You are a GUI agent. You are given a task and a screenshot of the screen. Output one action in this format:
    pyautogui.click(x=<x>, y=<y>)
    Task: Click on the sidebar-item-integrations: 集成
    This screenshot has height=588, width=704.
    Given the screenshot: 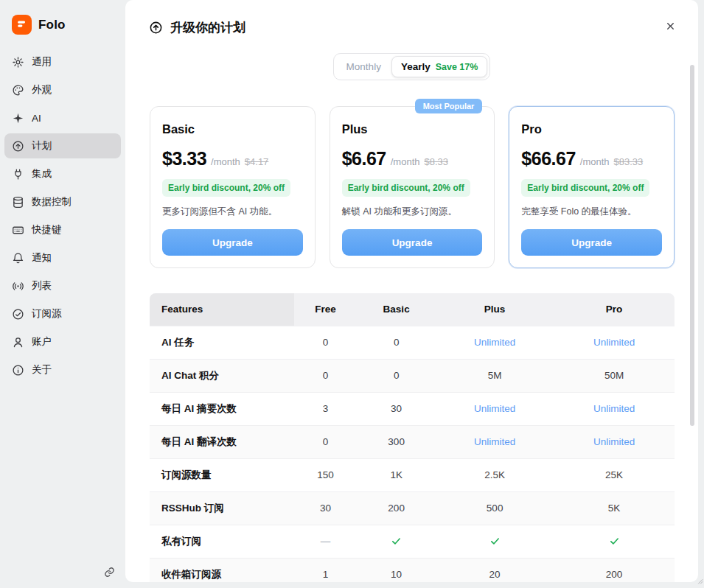 What is the action you would take?
    pyautogui.click(x=63, y=174)
    